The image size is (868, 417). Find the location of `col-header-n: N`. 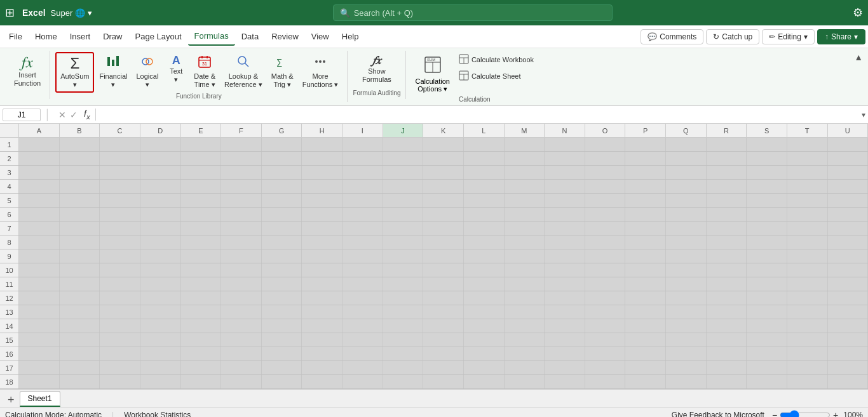

col-header-n: N is located at coordinates (565, 131).